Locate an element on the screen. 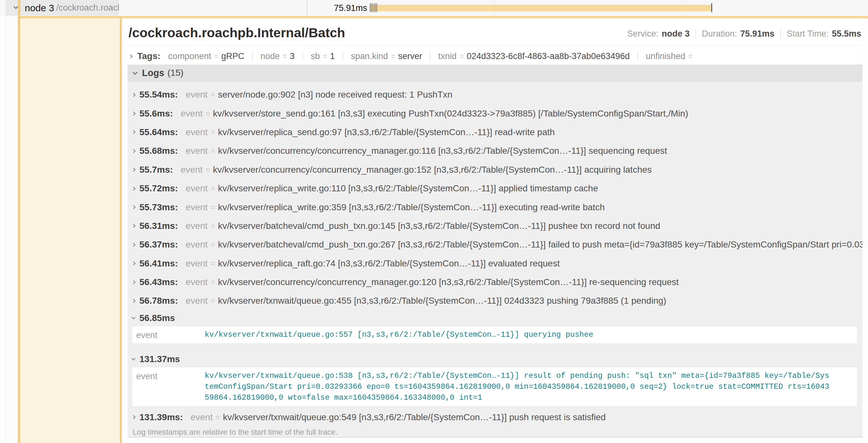 The image size is (868, 443). column-splitter is located at coordinates (307, 8).